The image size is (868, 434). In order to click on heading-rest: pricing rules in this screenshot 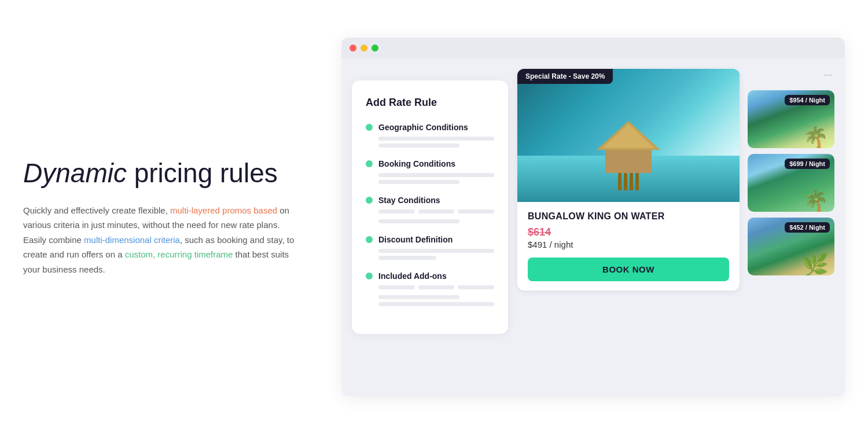, I will do `click(203, 173)`.